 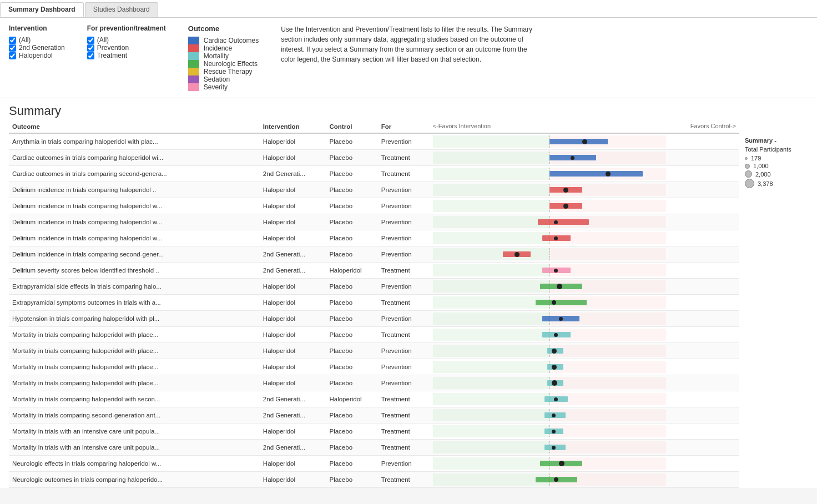 I want to click on size-legend-item: 179, so click(x=781, y=158).